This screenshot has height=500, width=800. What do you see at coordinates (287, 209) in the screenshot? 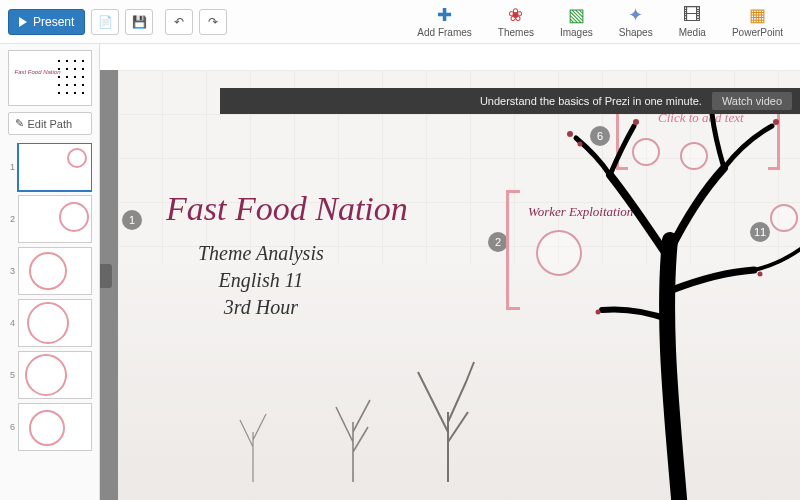
I see `presentation-title: Fast Food Nation` at bounding box center [287, 209].